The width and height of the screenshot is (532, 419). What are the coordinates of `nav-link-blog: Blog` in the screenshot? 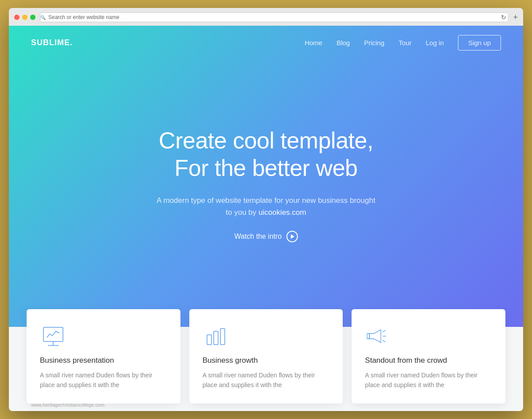 It's located at (343, 43).